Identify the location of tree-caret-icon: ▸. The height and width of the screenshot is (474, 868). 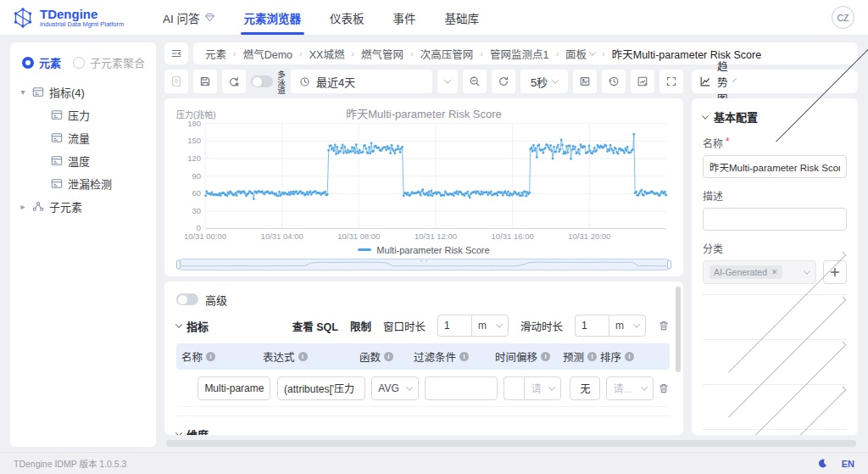
(23, 207).